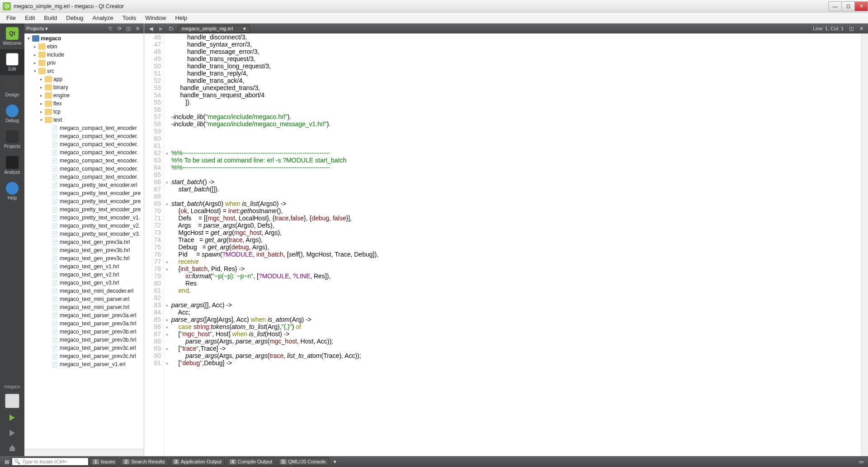  I want to click on menu-build: Build, so click(51, 18).